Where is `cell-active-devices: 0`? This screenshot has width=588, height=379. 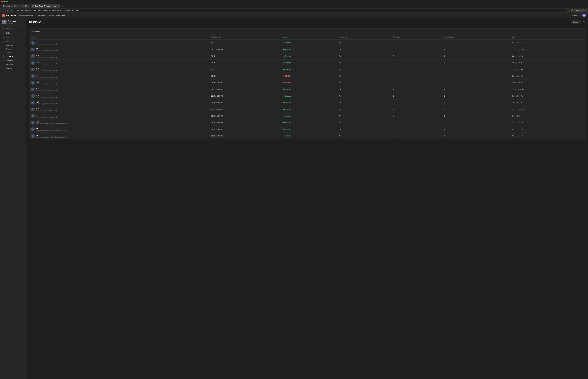 cell-active-devices: 0 is located at coordinates (476, 123).